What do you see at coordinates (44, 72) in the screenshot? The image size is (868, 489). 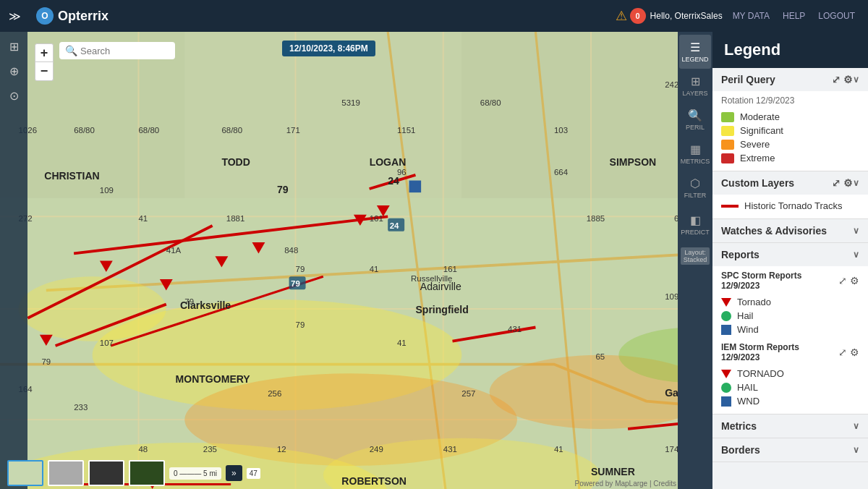 I see `zoom-out-button: −` at bounding box center [44, 72].